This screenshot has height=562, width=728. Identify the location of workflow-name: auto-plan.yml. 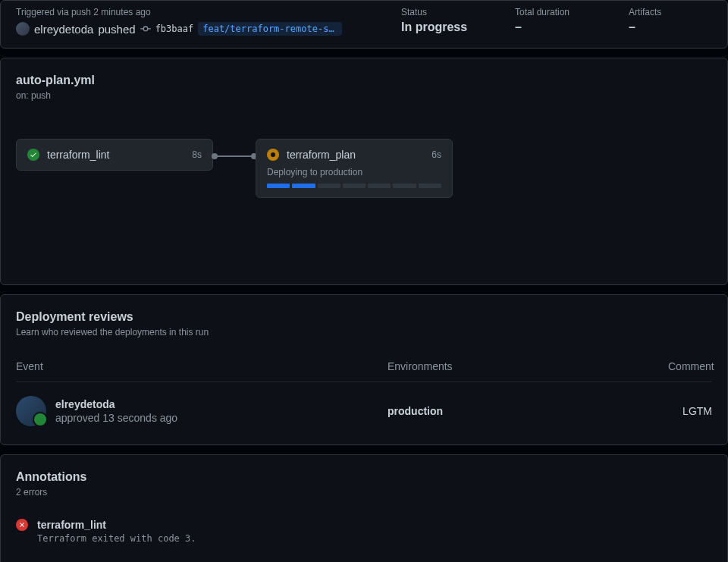
(364, 80).